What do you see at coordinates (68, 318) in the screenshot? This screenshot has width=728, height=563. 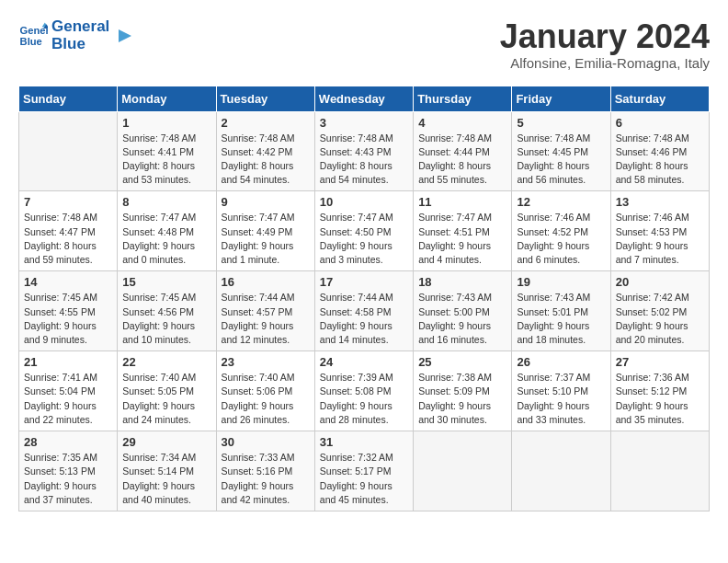 I see `day-info: Sunrise: 7:45 AM Sunset: 4:55 PM Dayligh…` at bounding box center [68, 318].